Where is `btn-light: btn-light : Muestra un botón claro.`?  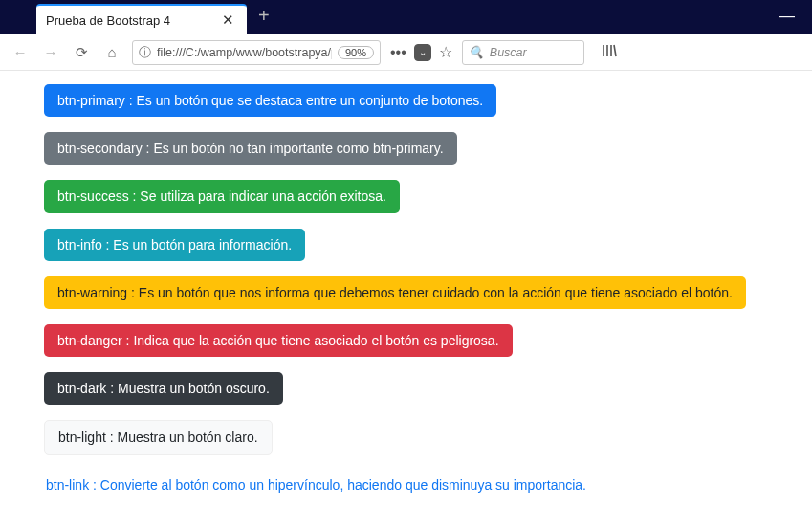
btn-light: btn-light : Muestra un botón claro. is located at coordinates (159, 437).